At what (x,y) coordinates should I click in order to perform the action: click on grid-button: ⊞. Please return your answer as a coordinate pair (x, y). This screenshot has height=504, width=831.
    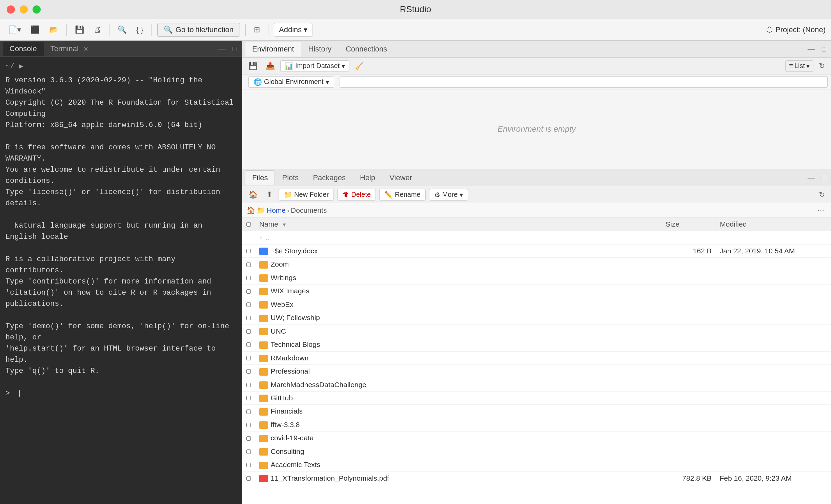
    Looking at the image, I should click on (257, 30).